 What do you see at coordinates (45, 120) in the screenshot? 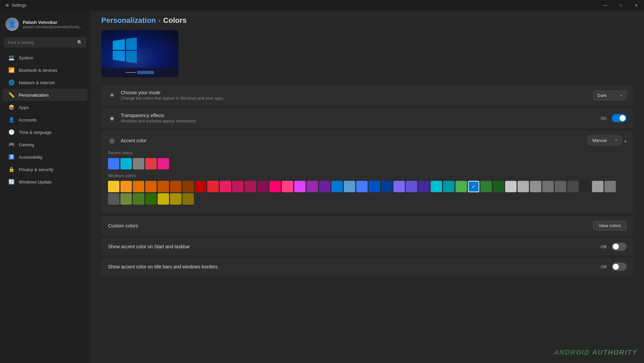
I see `sidebar-item-accounts: 👤 Accounts` at bounding box center [45, 120].